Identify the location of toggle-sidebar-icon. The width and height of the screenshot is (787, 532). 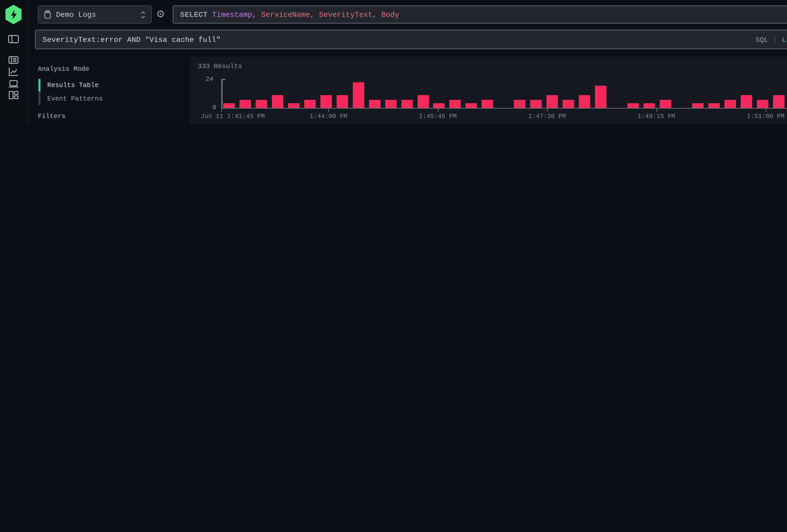
(14, 39).